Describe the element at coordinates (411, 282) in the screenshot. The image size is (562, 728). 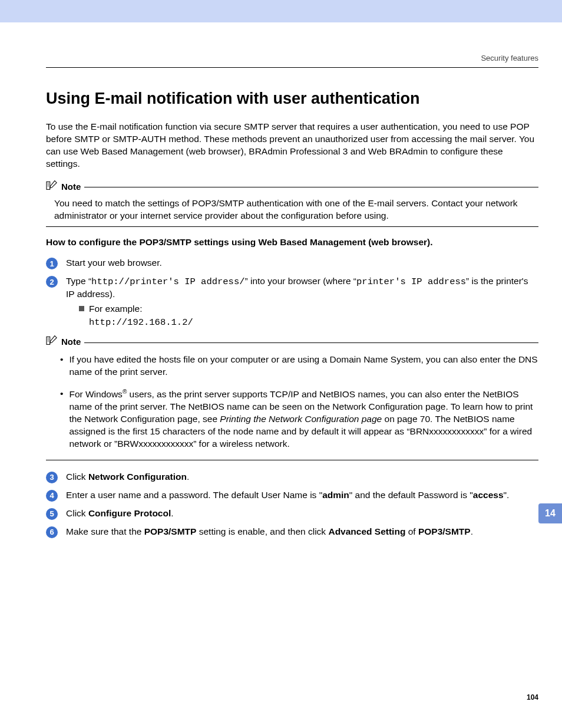
I see `s2-url2: printer's IP address` at that location.